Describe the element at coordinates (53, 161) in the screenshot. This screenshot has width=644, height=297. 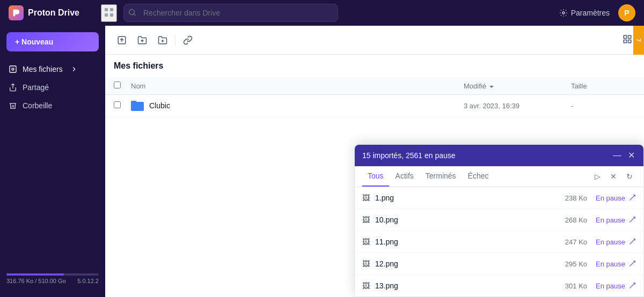
I see `sidebar: + Nouveau Mes fichiers Partagé Corbeille` at that location.